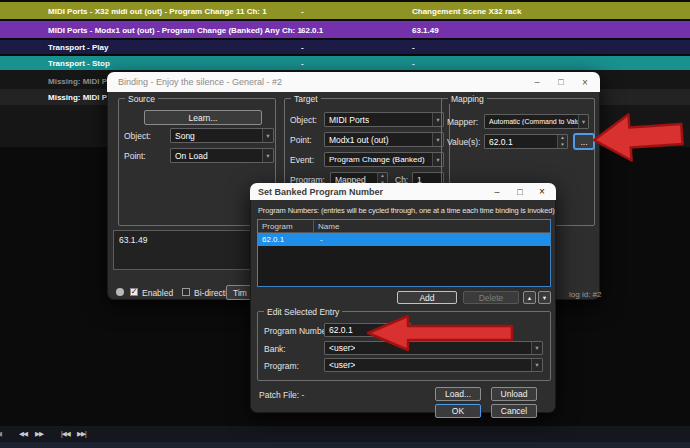 The width and height of the screenshot is (690, 448). What do you see at coordinates (79, 64) in the screenshot?
I see `binding-row-label: Transport - Stop` at bounding box center [79, 64].